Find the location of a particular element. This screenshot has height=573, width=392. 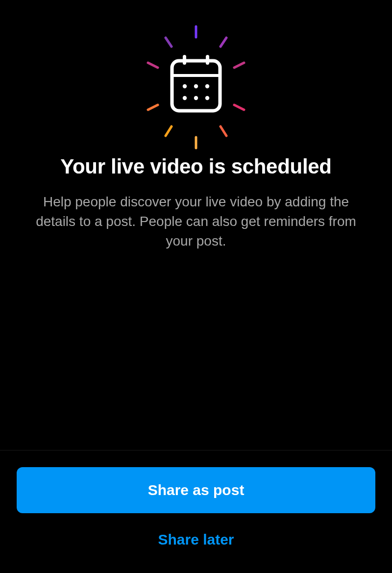

share-as-post-button: Share as post is located at coordinates (196, 490).